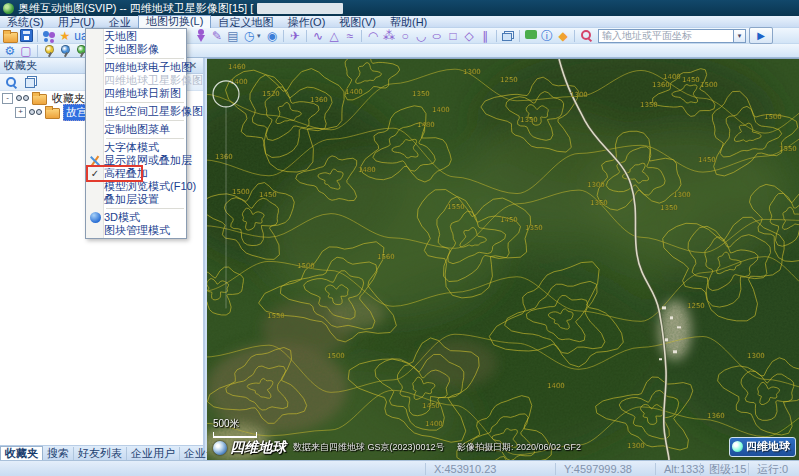  I want to click on contour-elevation-label: 1550, so click(276, 316).